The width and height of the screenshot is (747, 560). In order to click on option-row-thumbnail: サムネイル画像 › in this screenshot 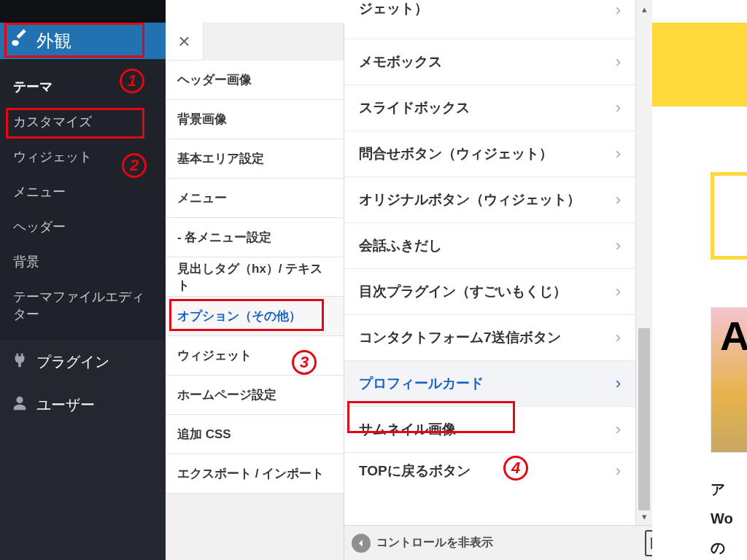, I will do `click(490, 430)`.